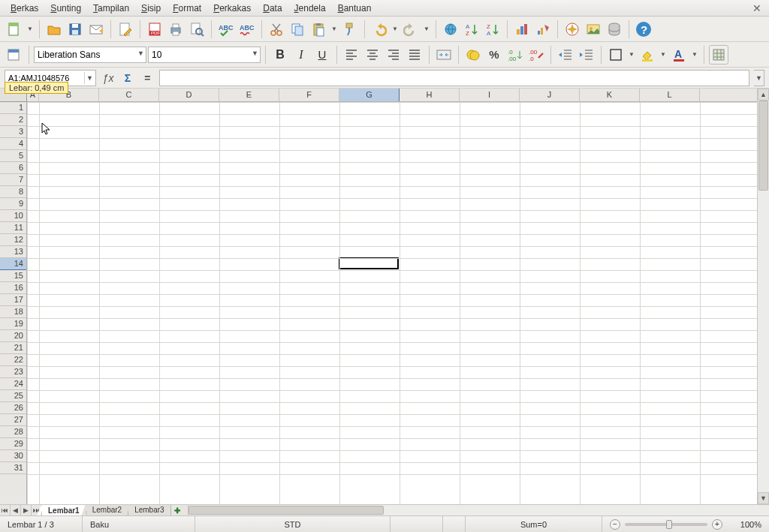  What do you see at coordinates (670, 95) in the screenshot?
I see `col-header-L: L` at bounding box center [670, 95].